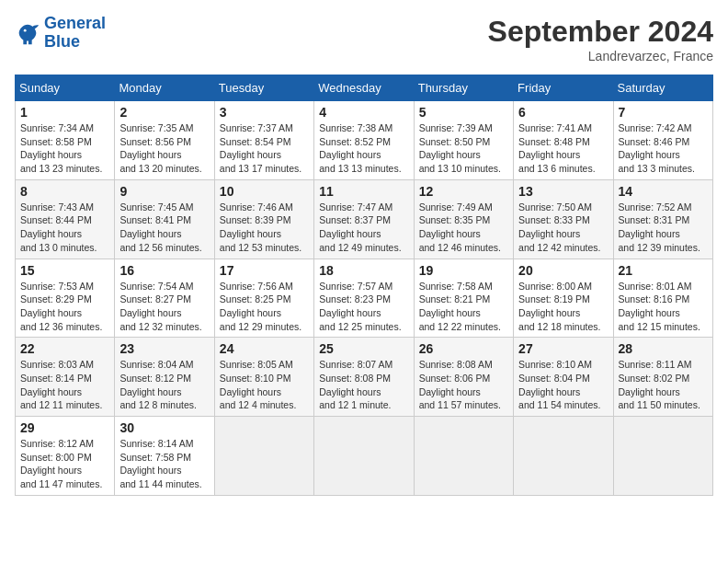  I want to click on table-row: 8 Sunrise: 7:43 AM Sunset: 8:44 PM Dayli…, so click(65, 219).